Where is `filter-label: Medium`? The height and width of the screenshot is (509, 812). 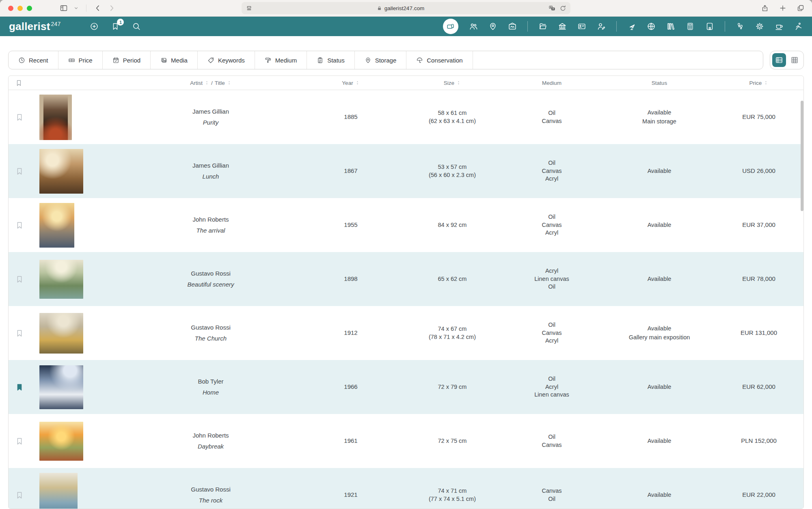 filter-label: Medium is located at coordinates (286, 60).